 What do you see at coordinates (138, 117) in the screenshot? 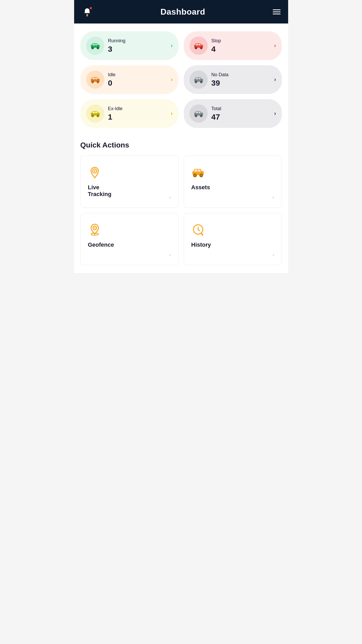
I see `ex-idle-count: 1` at bounding box center [138, 117].